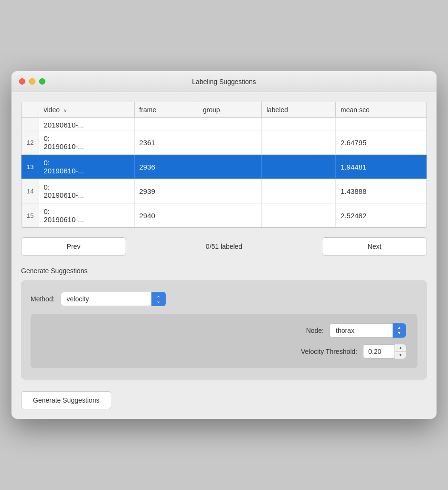  I want to click on method-label: Method:, so click(43, 299).